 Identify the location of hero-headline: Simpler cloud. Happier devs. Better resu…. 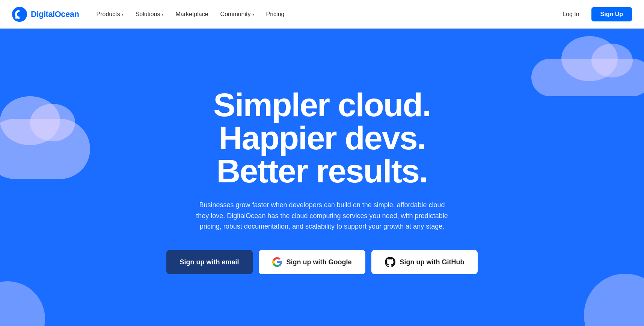
(322, 138).